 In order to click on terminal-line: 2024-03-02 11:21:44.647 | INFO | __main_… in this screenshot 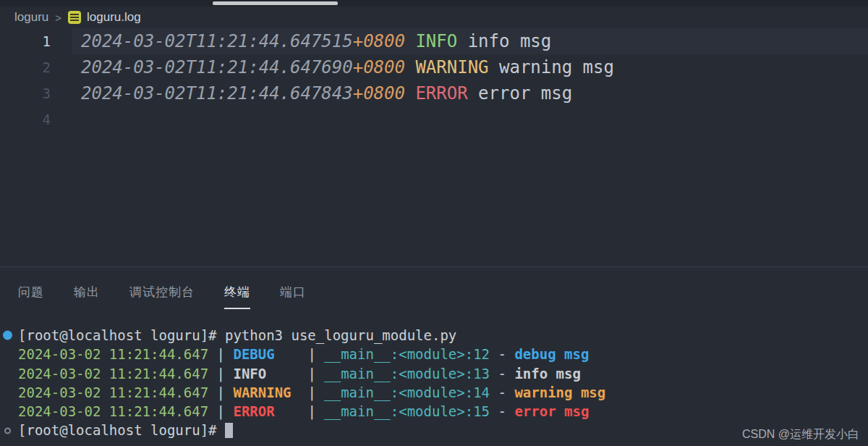, I will do `click(434, 374)`.